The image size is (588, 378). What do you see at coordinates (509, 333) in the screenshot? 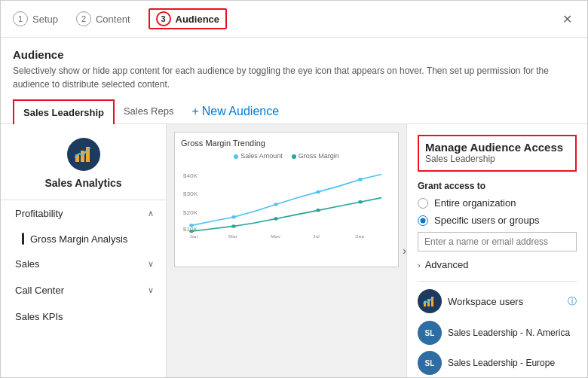
I see `user-name-0: Sales Leadership - N. America` at bounding box center [509, 333].